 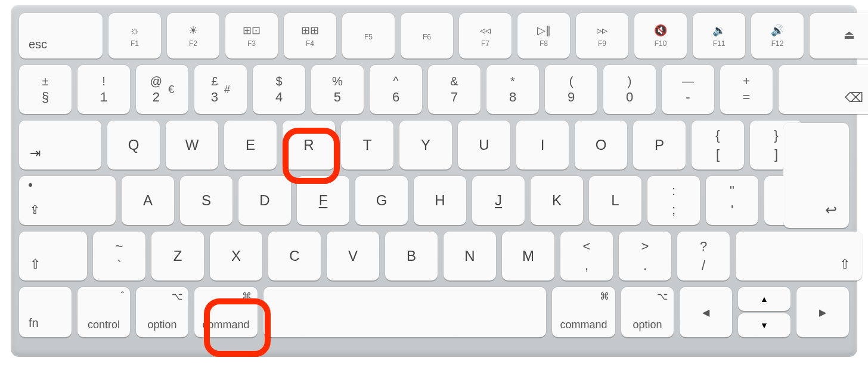 What do you see at coordinates (30, 185) in the screenshot?
I see `caps-indicator-icon` at bounding box center [30, 185].